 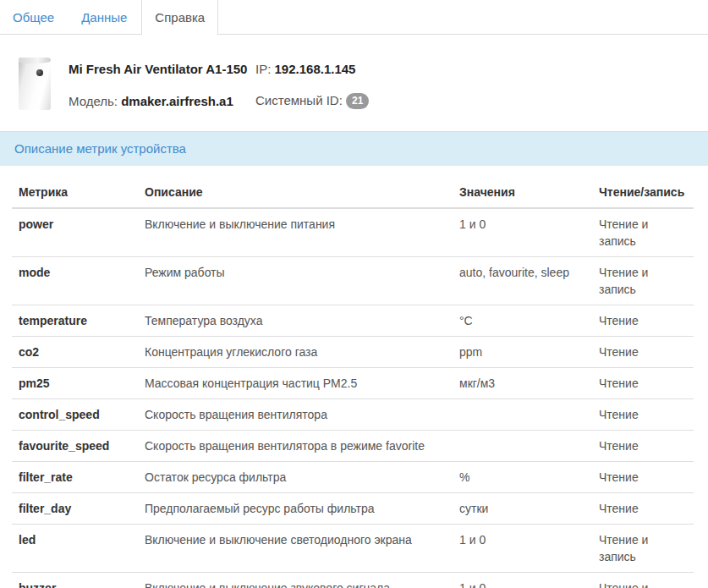 What do you see at coordinates (74, 281) in the screenshot?
I see `metric-name-cell: mode` at bounding box center [74, 281].